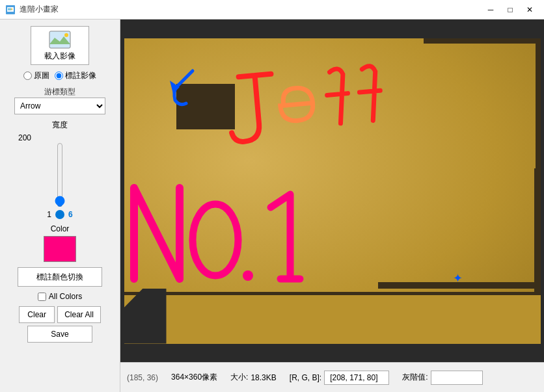 This screenshot has width=544, height=392. What do you see at coordinates (491, 10) in the screenshot?
I see `minimize-button: ─` at bounding box center [491, 10].